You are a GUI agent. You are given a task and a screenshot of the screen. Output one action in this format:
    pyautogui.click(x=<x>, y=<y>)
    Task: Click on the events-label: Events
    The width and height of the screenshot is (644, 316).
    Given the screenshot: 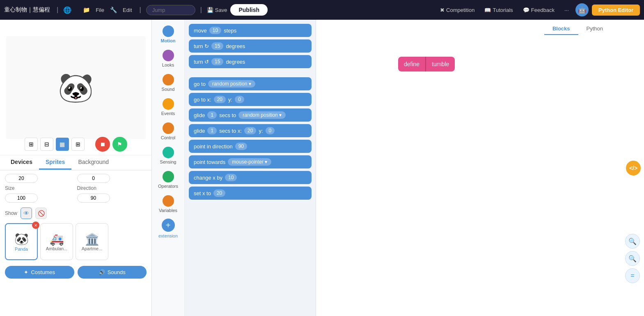 What is the action you would take?
    pyautogui.click(x=168, y=113)
    